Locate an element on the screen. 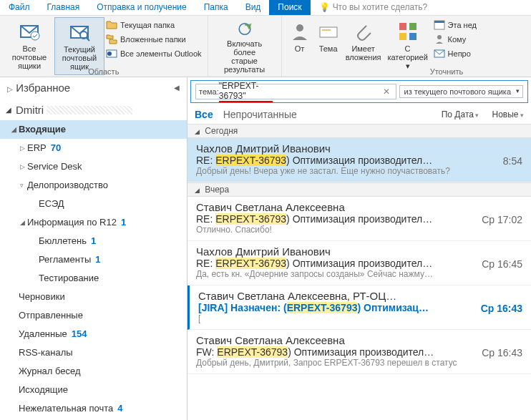  folder-item: ▿Делопроизводство is located at coordinates (93, 185).